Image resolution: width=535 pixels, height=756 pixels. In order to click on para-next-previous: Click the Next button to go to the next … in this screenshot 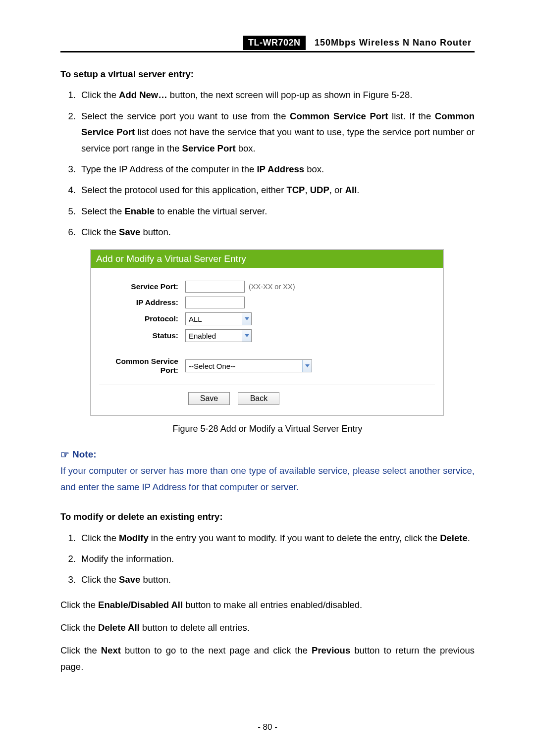, I will do `click(268, 658)`.